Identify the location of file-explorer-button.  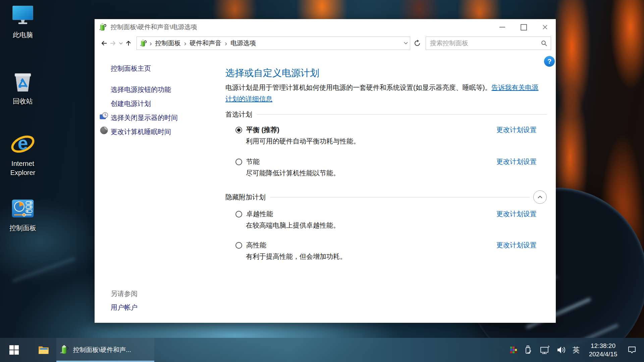
(44, 350).